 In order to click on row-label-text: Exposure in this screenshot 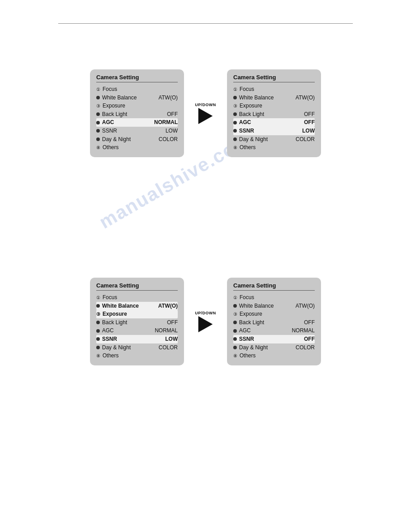, I will do `click(115, 314)`.